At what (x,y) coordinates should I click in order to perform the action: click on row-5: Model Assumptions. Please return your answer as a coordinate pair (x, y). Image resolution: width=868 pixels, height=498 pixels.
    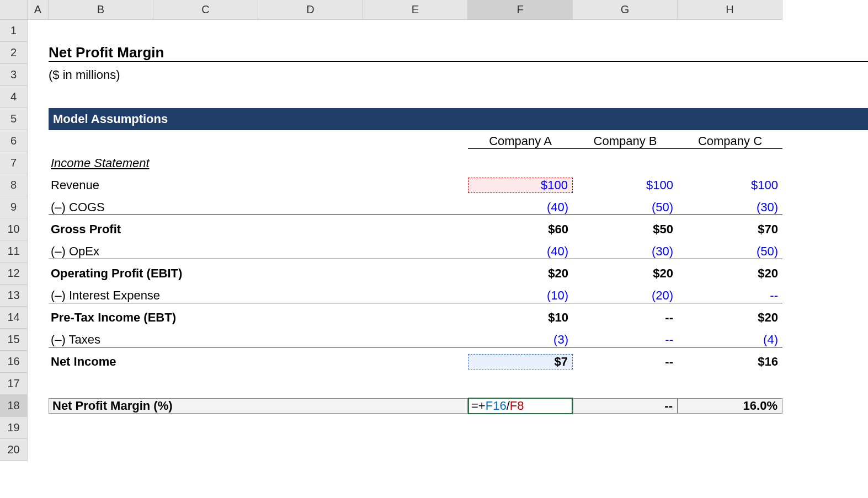
    Looking at the image, I should click on (448, 119).